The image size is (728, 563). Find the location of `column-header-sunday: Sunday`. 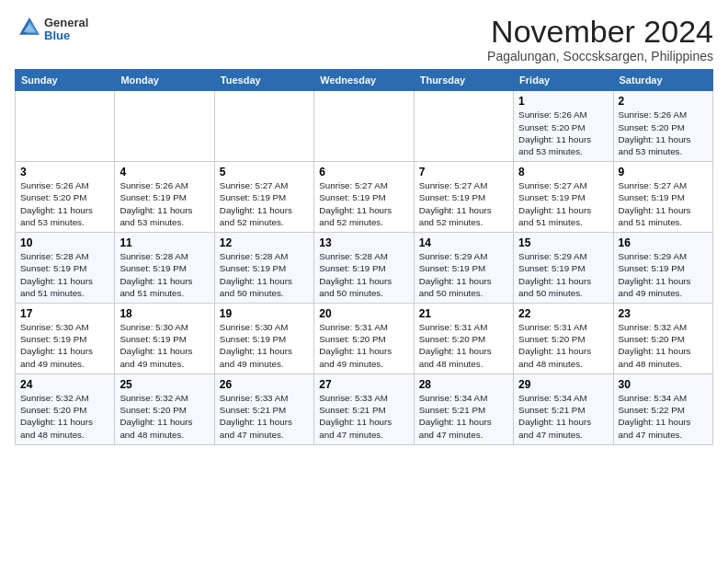

column-header-sunday: Sunday is located at coordinates (65, 81).